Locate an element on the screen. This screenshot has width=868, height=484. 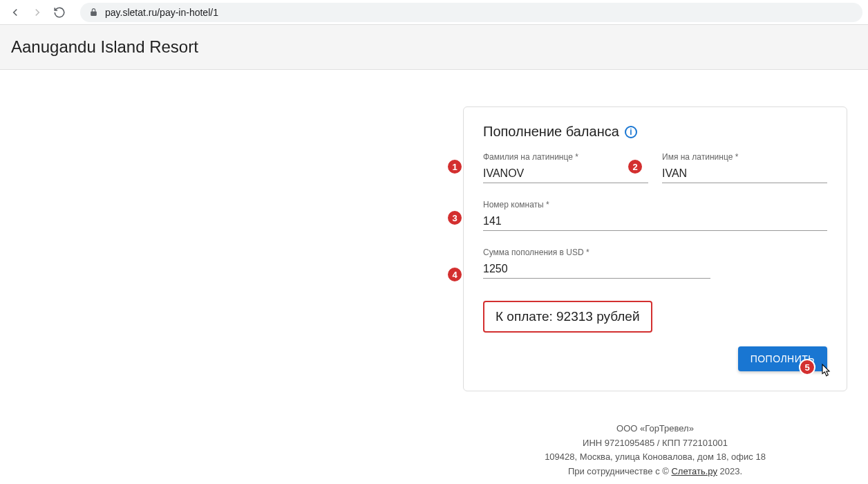
room-input is located at coordinates (655, 221).